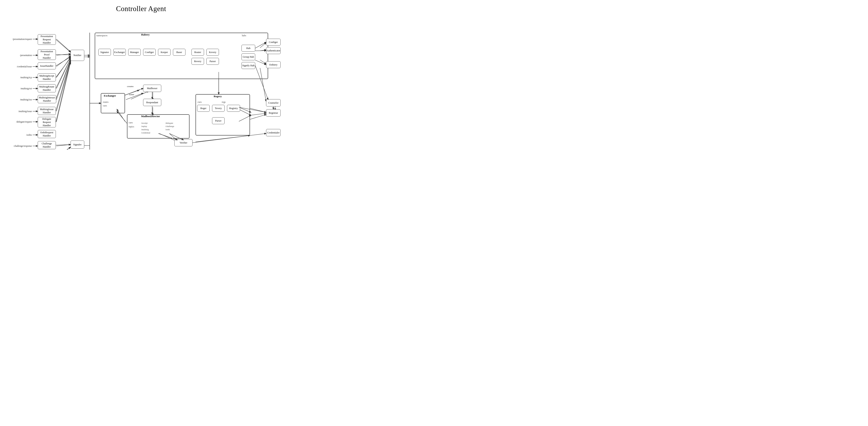 The width and height of the screenshot is (868, 426). What do you see at coordinates (141, 8) in the screenshot?
I see `page-title: Controller Agent` at bounding box center [141, 8].